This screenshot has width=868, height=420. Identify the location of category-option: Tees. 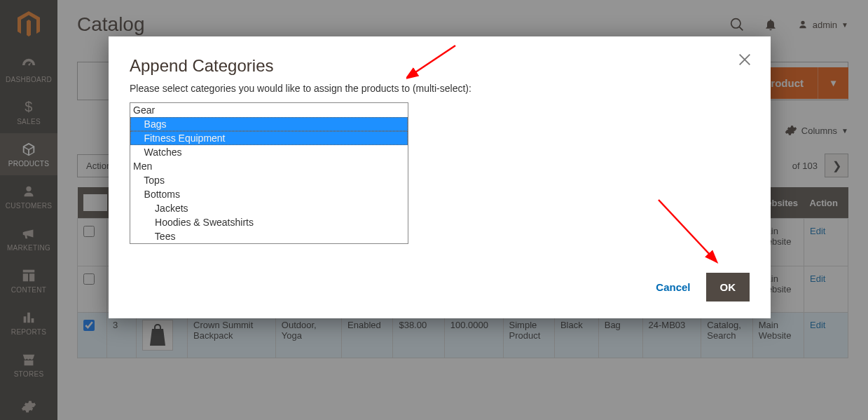
(269, 236).